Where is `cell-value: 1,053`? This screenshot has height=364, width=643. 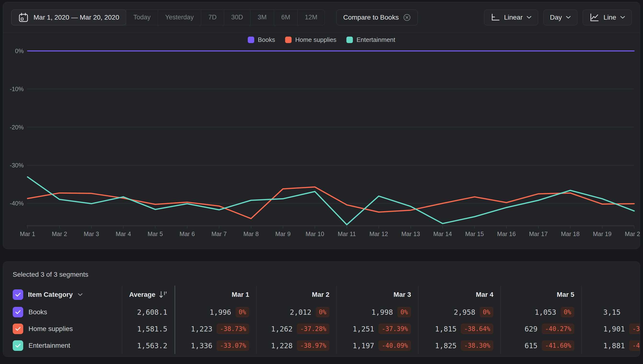 cell-value: 1,053 is located at coordinates (545, 312).